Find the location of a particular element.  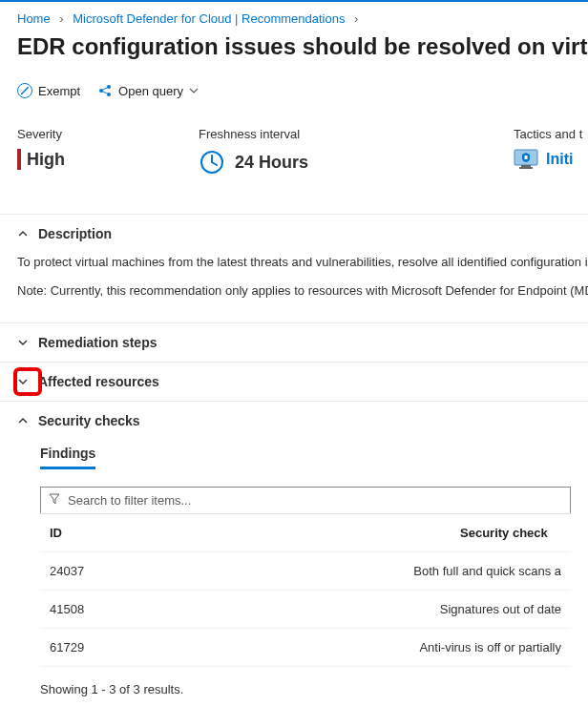

freshness-metric: Freshness interval 24 Hours is located at coordinates (289, 151).